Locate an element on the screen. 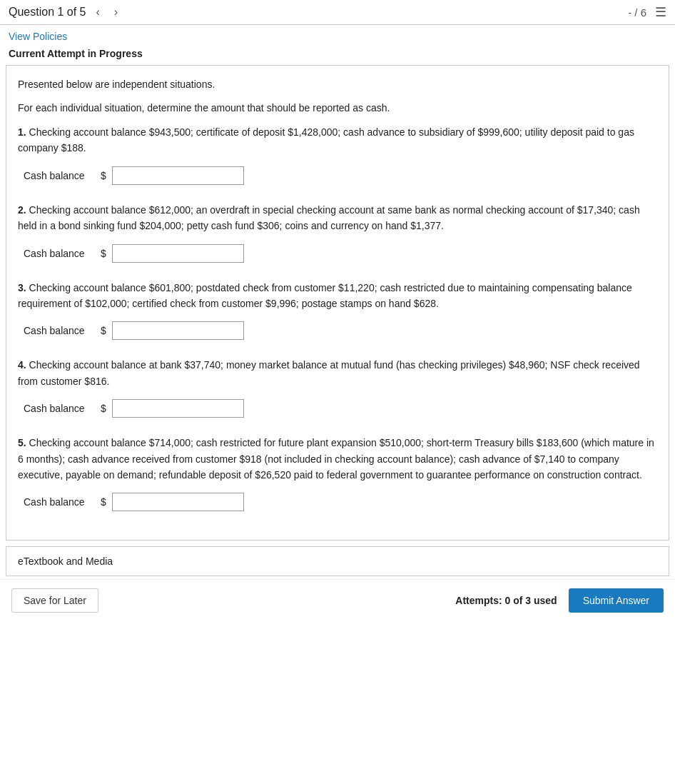 The image size is (675, 784). next-button: › is located at coordinates (116, 12).